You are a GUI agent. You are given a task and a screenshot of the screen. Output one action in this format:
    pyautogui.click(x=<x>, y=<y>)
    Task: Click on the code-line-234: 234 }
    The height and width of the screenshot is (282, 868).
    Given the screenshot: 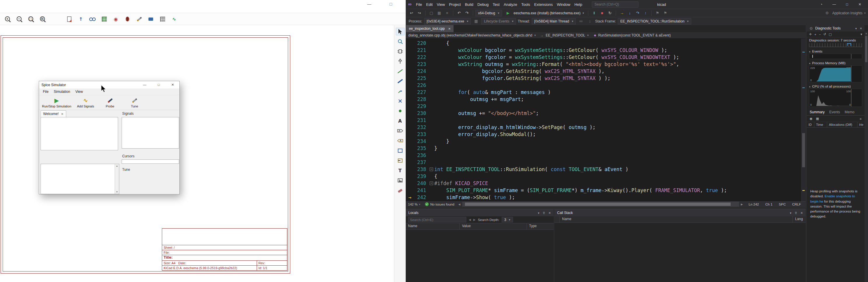 What is the action you would take?
    pyautogui.click(x=606, y=141)
    